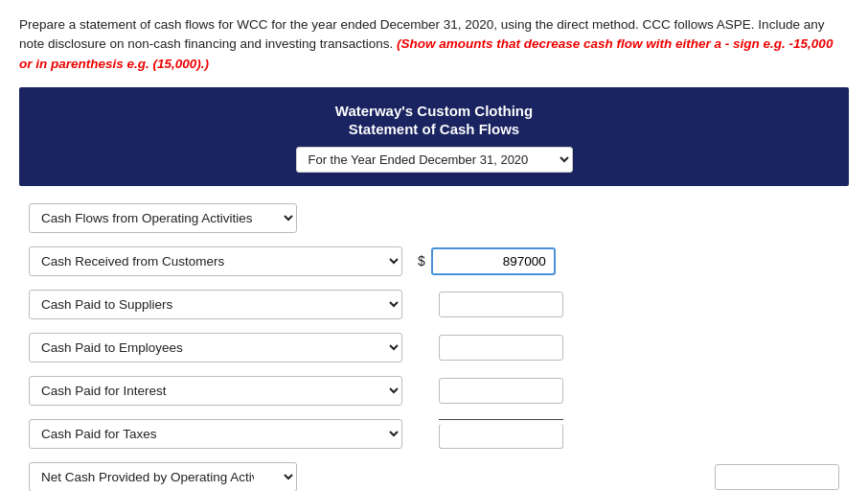  What do you see at coordinates (777, 478) in the screenshot?
I see `subtotal-input` at bounding box center [777, 478].